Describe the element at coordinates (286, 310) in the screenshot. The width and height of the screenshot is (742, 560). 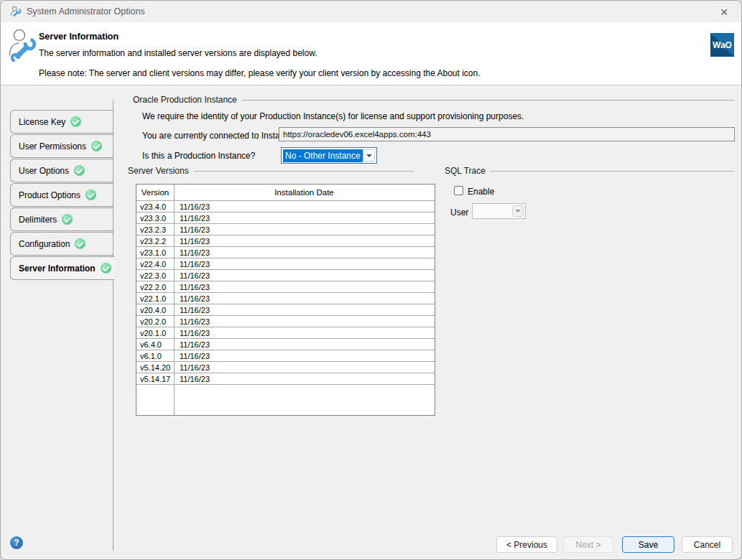
I see `table-row: v20.4.0 11/16/23` at that location.